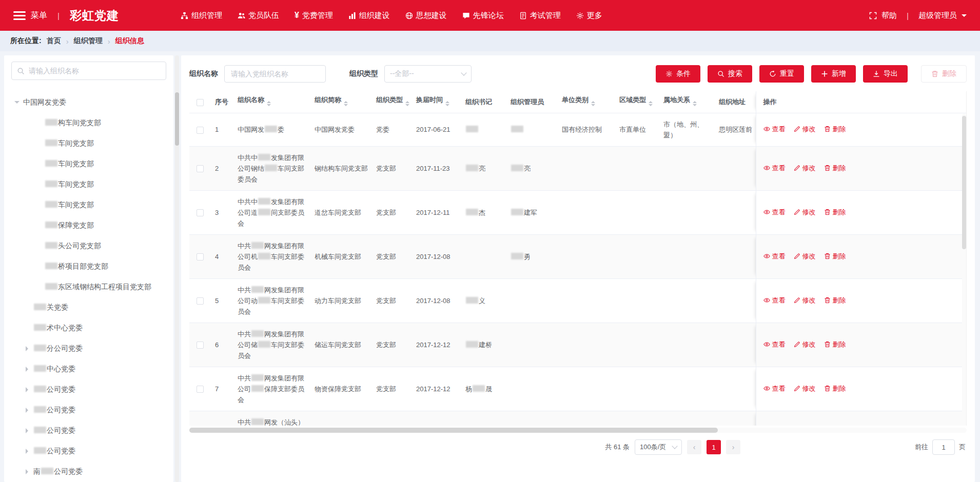 Image resolution: width=980 pixels, height=482 pixels. Describe the element at coordinates (89, 369) in the screenshot. I see `tree-item: 中心党委` at that location.